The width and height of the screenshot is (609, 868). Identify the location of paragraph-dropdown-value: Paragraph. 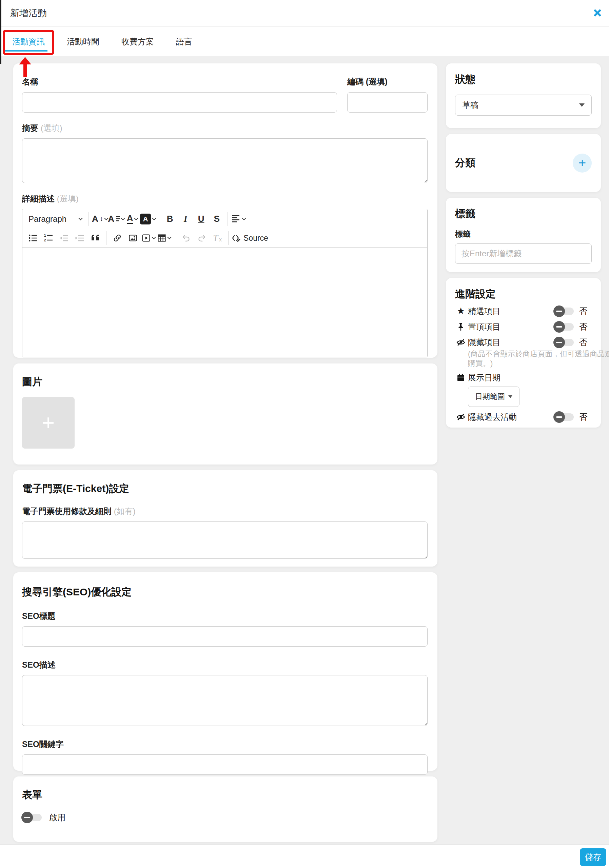
(48, 219).